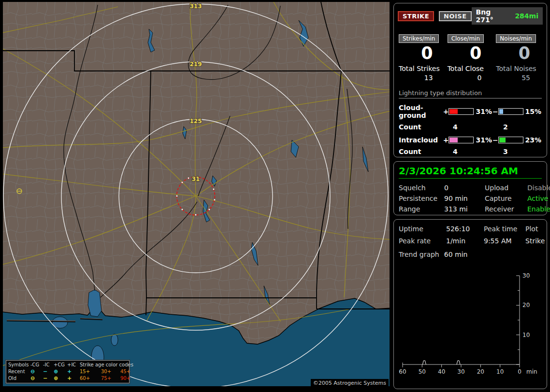  What do you see at coordinates (421, 58) in the screenshot?
I see `strikes-counter: Strikes/min 0 Total Strikes 13` at bounding box center [421, 58].